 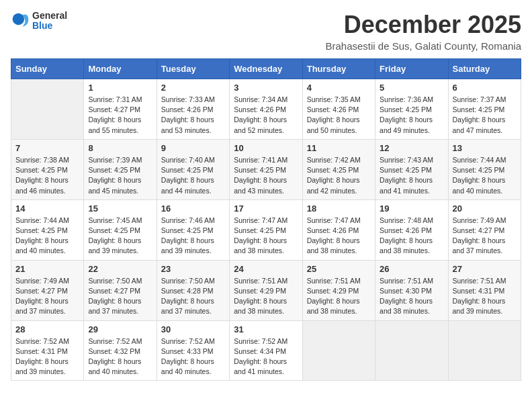 What do you see at coordinates (411, 208) in the screenshot?
I see `day-number: 19` at bounding box center [411, 208].